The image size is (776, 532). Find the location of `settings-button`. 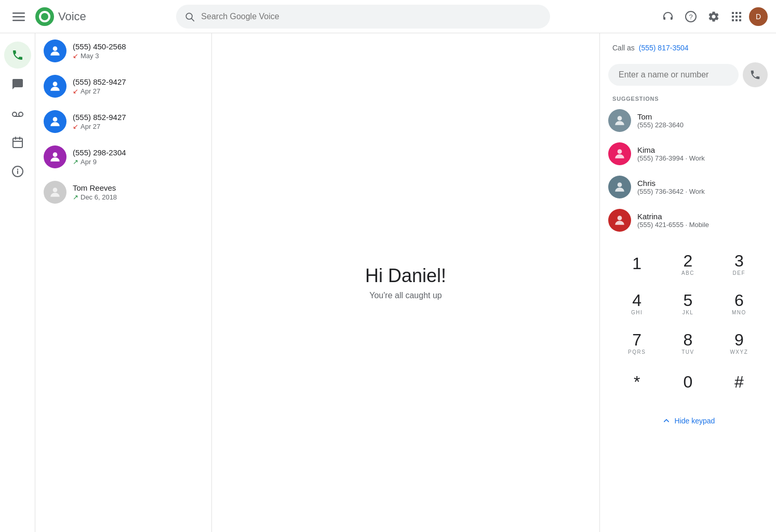

settings-button is located at coordinates (714, 17).